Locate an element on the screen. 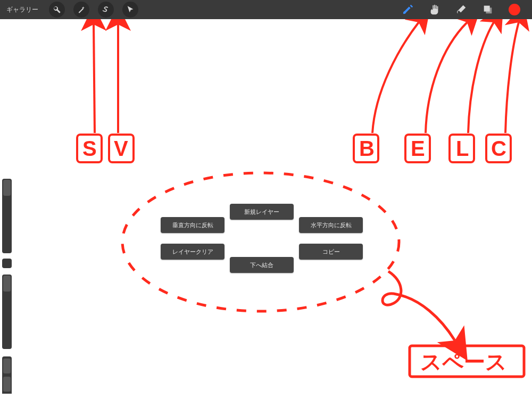 This screenshot has height=399, width=532. modify-button is located at coordinates (7, 263).